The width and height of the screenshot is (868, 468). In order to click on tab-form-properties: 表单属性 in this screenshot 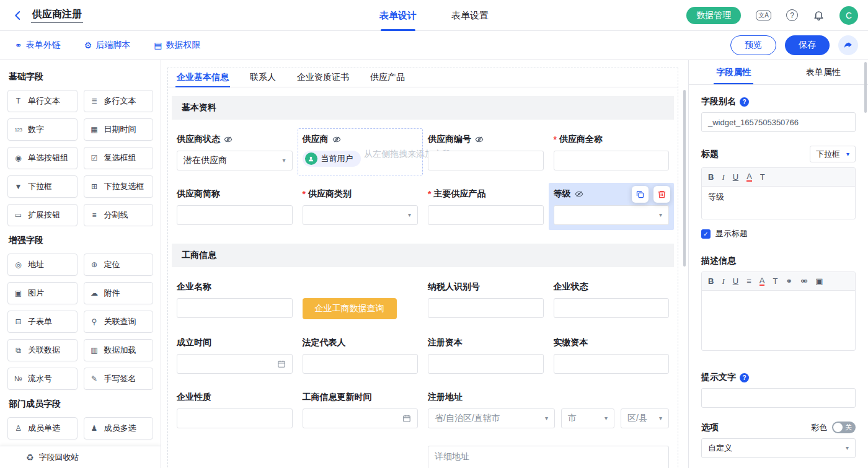, I will do `click(823, 72)`.